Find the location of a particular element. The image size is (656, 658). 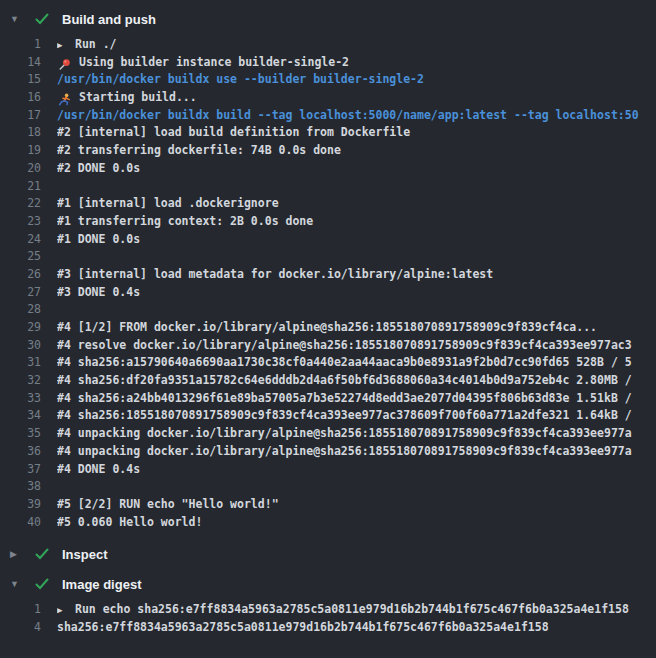

line-content: #2 transferring dockerfile: 74B 0.0s don… is located at coordinates (356, 151).